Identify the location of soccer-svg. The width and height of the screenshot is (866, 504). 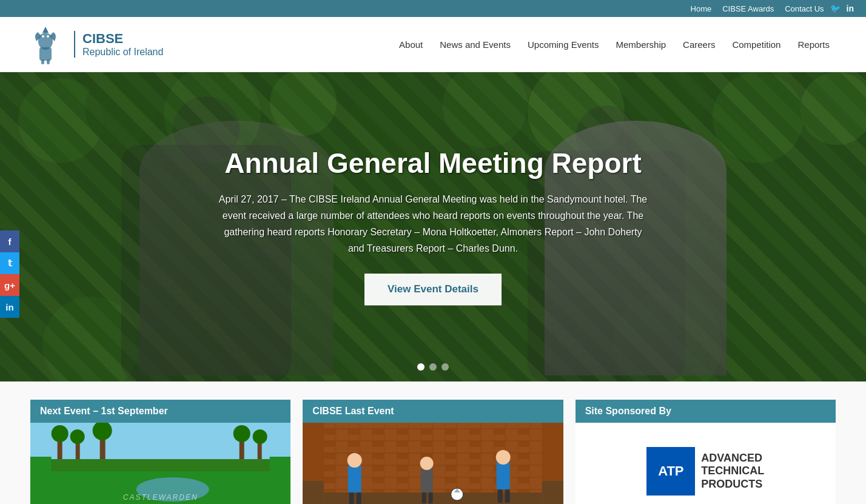
(433, 463).